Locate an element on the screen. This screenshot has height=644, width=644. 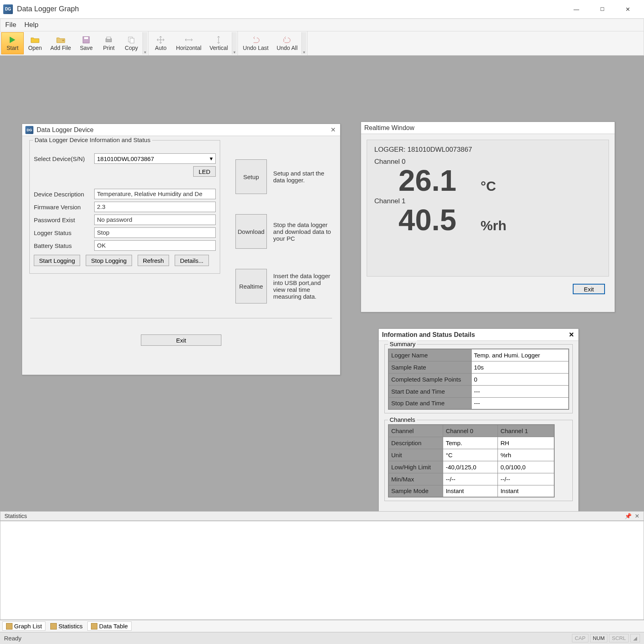
description-field: Temperature, Relative Humidity and De is located at coordinates (155, 194).